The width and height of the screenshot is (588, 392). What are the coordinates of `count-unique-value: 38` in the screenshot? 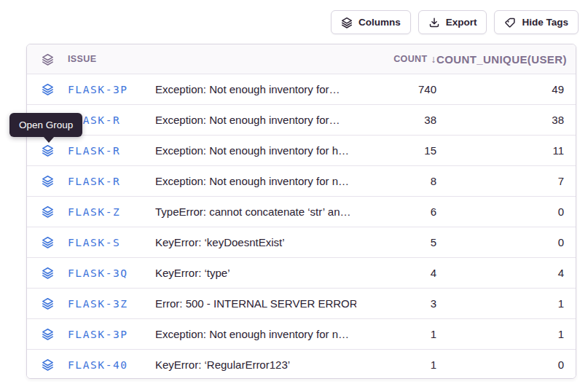 It's located at (500, 119).